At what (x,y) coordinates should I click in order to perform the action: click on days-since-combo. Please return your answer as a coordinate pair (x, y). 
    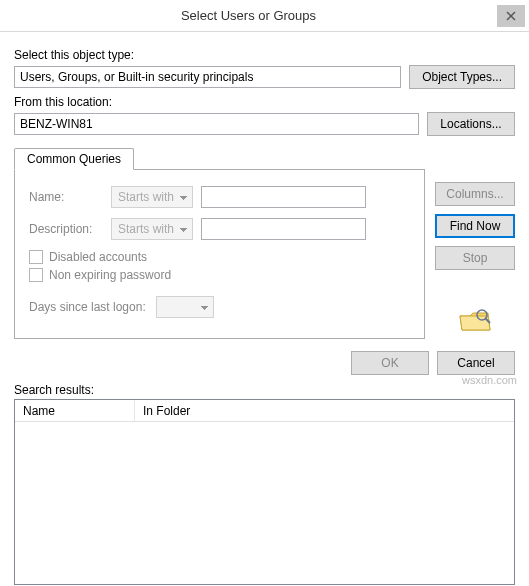
    Looking at the image, I should click on (185, 307).